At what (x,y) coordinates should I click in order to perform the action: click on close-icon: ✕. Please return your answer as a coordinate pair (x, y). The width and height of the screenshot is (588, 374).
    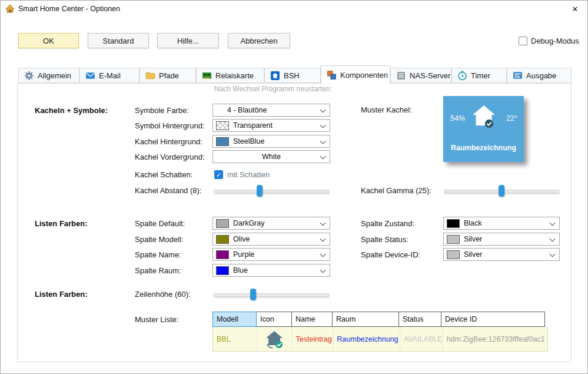
    Looking at the image, I should click on (575, 9).